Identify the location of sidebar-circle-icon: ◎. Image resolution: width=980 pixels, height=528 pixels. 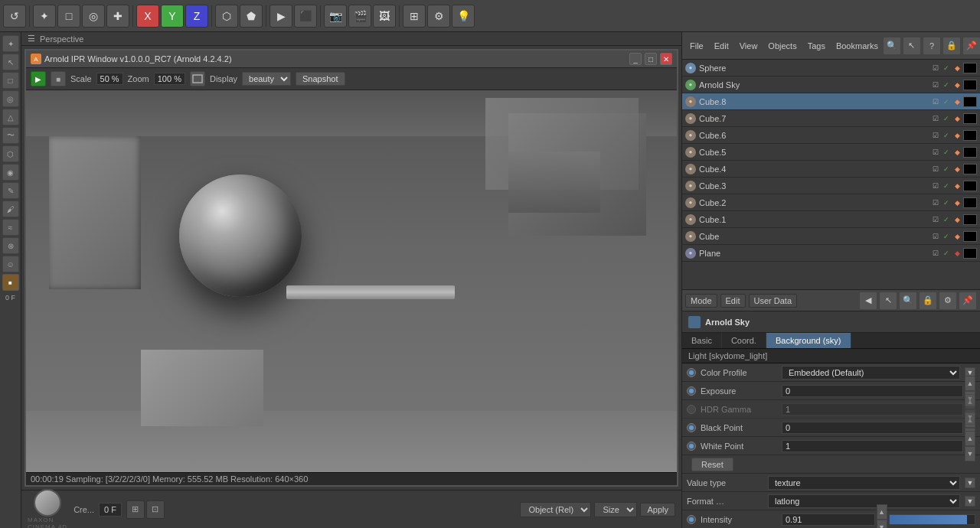
(11, 99).